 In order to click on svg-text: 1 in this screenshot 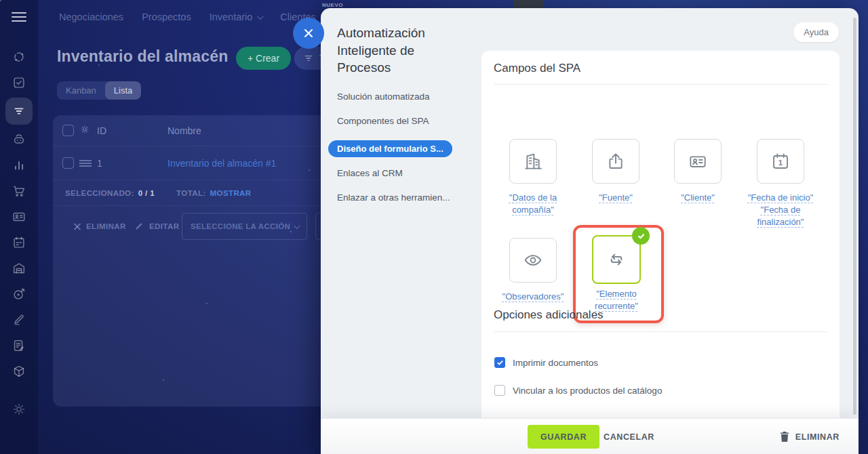, I will do `click(781, 163)`.